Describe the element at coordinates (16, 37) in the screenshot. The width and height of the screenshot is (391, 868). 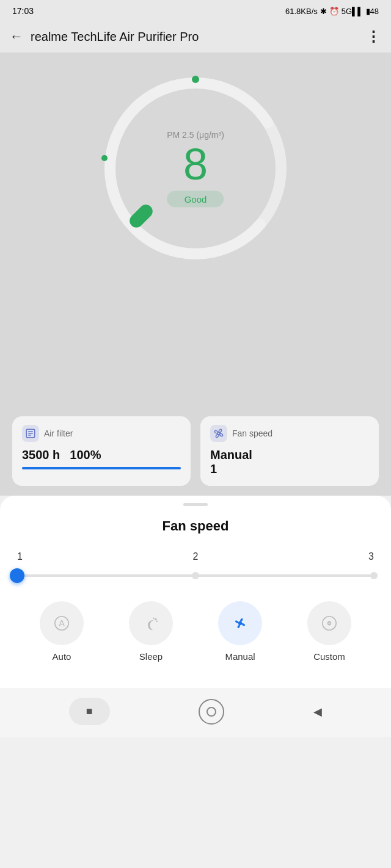
I see `back-button: ←` at that location.